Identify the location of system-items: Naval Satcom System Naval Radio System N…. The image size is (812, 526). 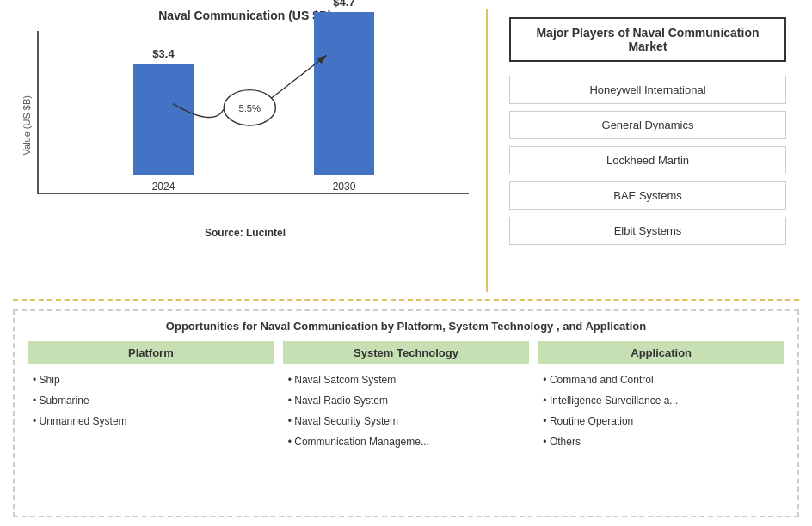
(406, 411).